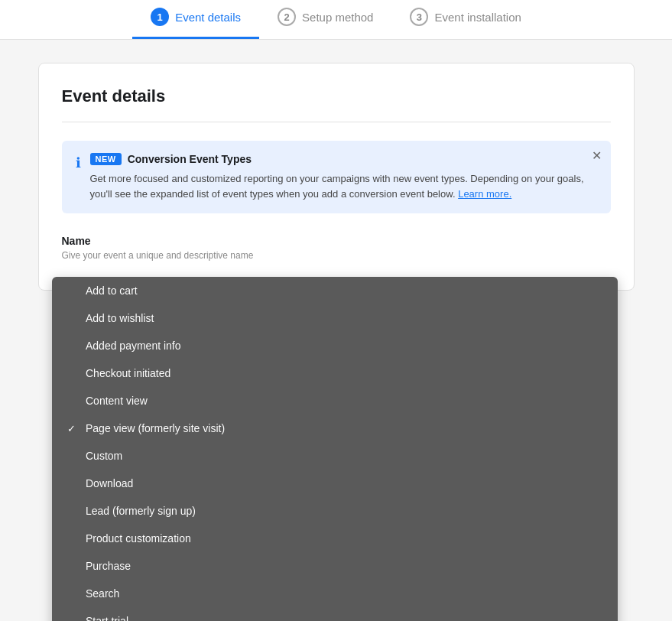 Image resolution: width=672 pixels, height=621 pixels. Describe the element at coordinates (335, 401) in the screenshot. I see `dropdown-item: Content view` at that location.